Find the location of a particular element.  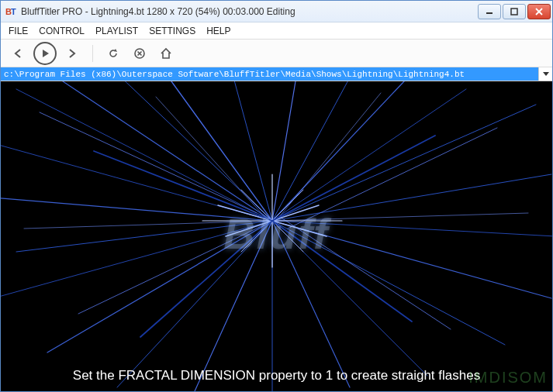

menu-control: CONTROL is located at coordinates (62, 31).